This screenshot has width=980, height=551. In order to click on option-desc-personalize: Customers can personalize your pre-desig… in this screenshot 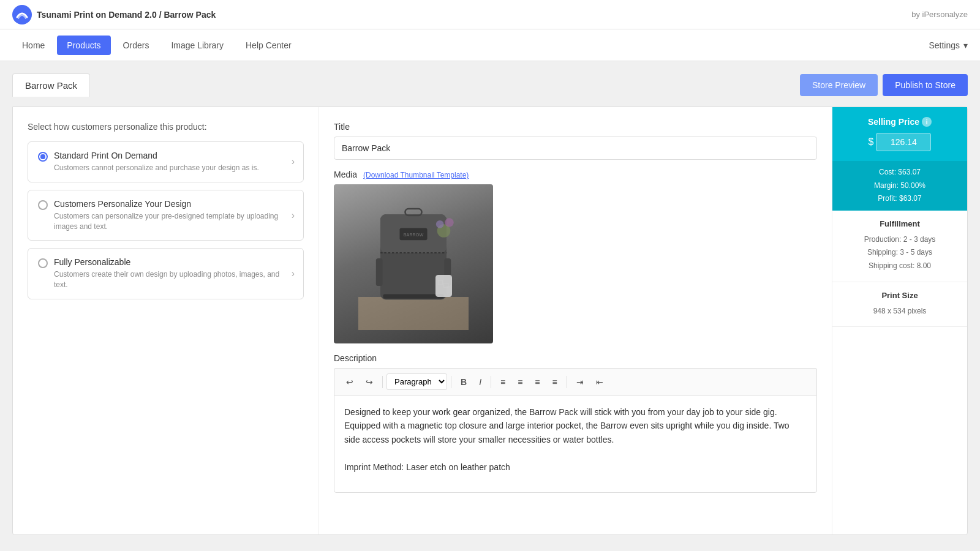, I will do `click(174, 222)`.